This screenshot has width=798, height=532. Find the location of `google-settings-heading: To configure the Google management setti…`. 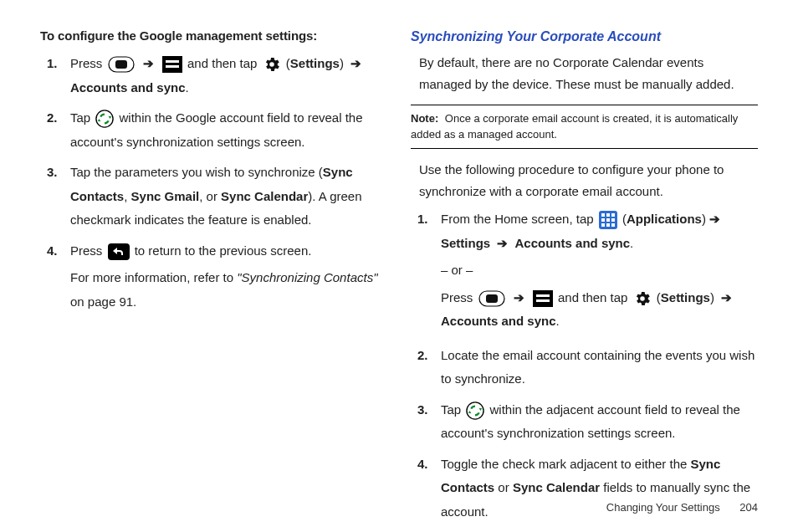

google-settings-heading: To configure the Google management setti… is located at coordinates (214, 36).